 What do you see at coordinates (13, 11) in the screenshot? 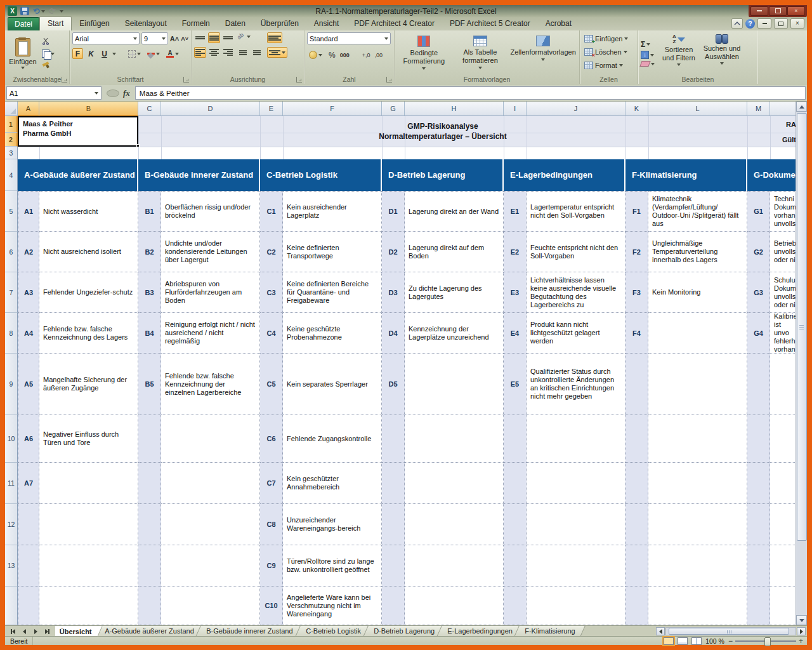
I see `excel-app-icon: X` at bounding box center [13, 11].